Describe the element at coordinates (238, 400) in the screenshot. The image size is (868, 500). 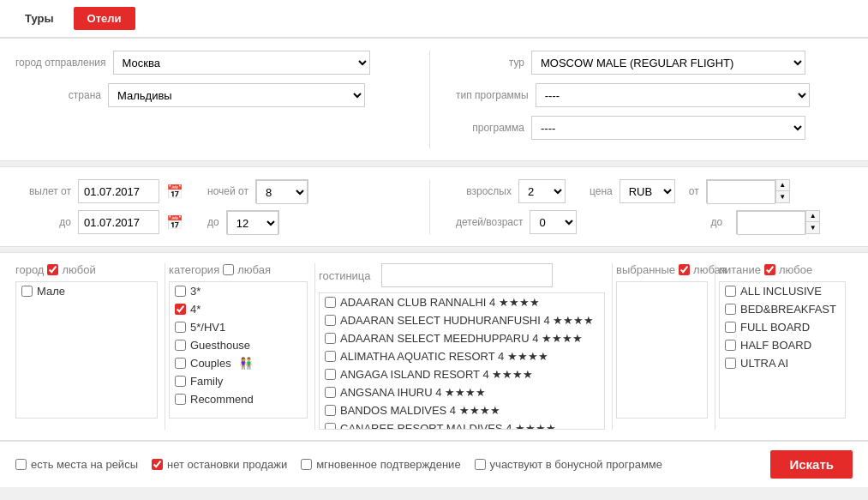
I see `list-item: Recommend` at that location.